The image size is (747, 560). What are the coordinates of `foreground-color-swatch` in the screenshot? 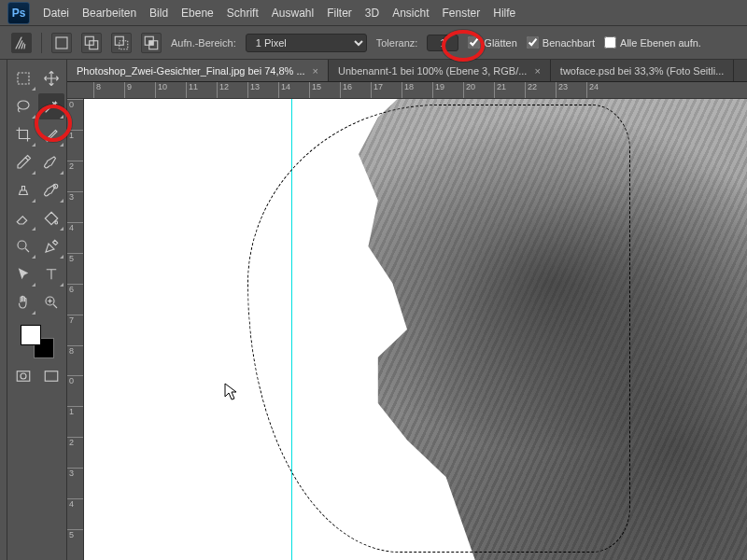 It's located at (31, 335).